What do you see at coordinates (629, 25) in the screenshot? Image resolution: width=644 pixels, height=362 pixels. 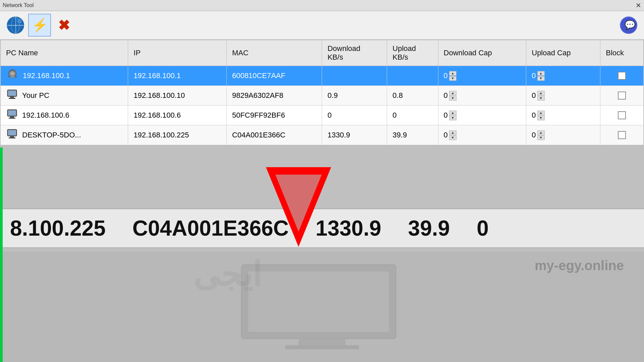 I see `chat-button: 💬` at bounding box center [629, 25].